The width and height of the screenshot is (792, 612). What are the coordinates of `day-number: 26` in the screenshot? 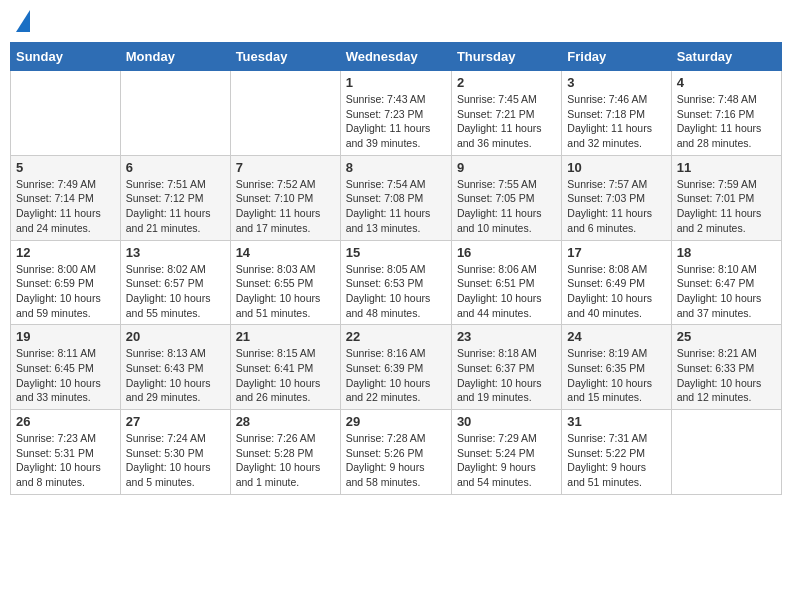 It's located at (66, 422).